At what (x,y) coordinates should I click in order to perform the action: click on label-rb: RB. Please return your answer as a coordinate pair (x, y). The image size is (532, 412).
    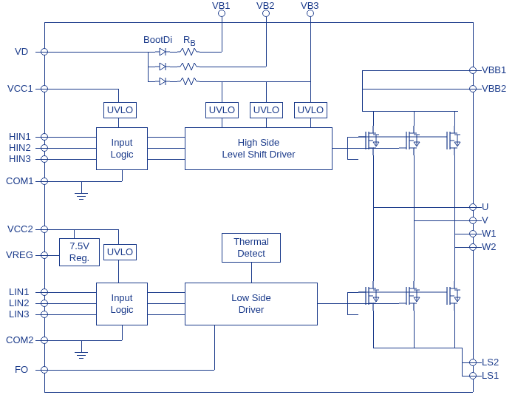
    Looking at the image, I should click on (189, 41).